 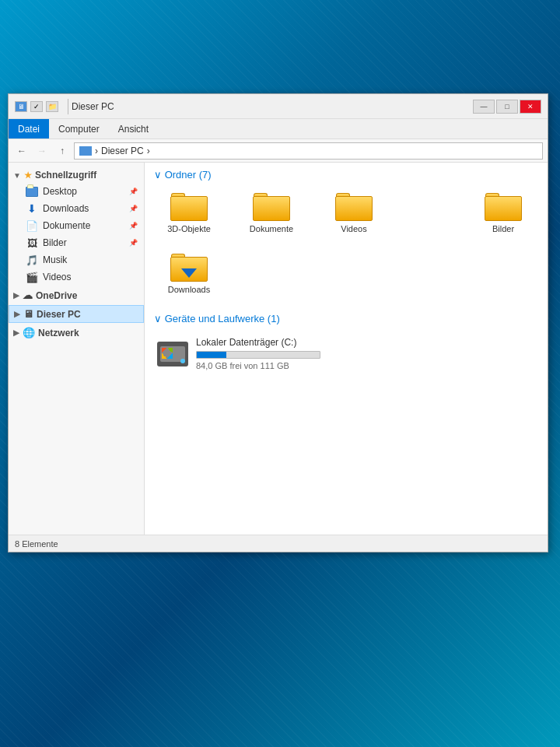 I want to click on device-info: Lokaler Datenträger (C:) 84,0 GB frei vo…, so click(x=366, y=353).